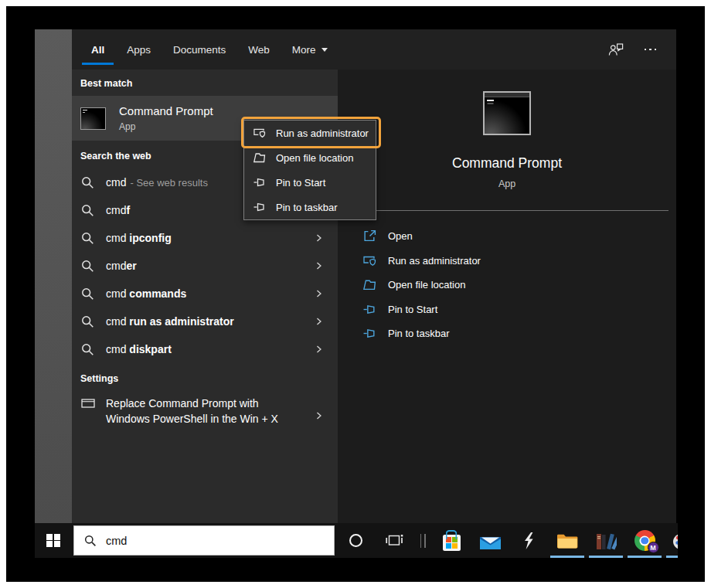 Image resolution: width=711 pixels, height=588 pixels. I want to click on taskbar-icon-store, so click(451, 541).